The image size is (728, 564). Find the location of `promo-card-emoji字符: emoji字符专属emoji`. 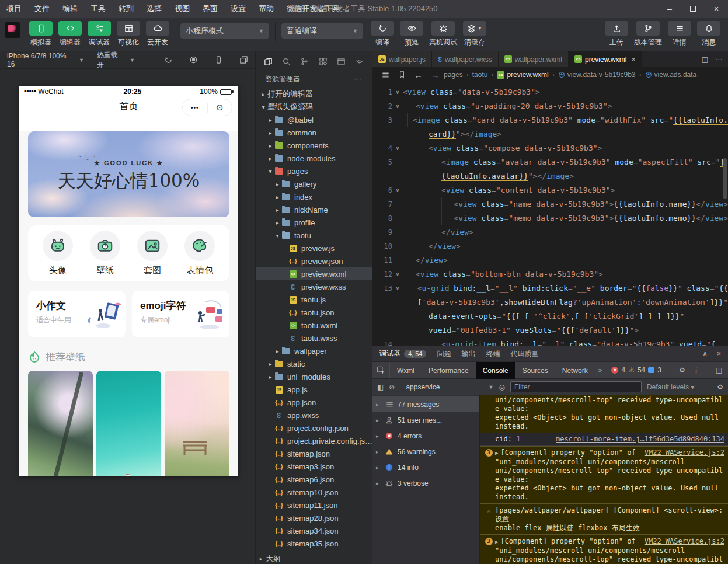

promo-card-emoji字符: emoji字符专属emoji is located at coordinates (181, 314).